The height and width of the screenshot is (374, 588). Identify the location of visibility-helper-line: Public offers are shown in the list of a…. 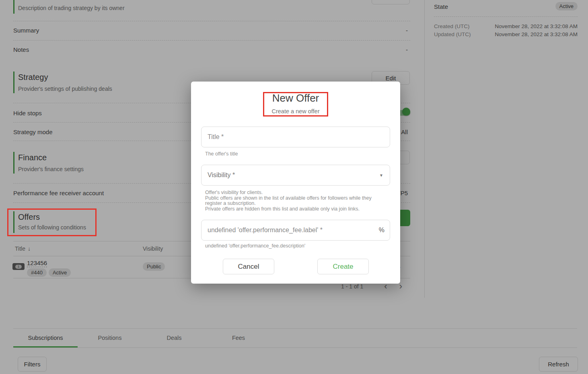
(288, 198).